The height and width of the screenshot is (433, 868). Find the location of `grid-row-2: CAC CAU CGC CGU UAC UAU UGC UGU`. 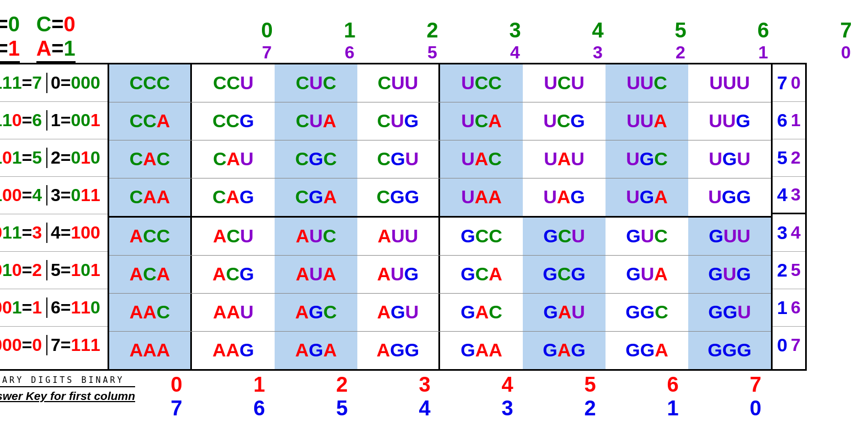

grid-row-2: CAC CAU CGC CGU UAC UAU UGC UGU is located at coordinates (440, 160).